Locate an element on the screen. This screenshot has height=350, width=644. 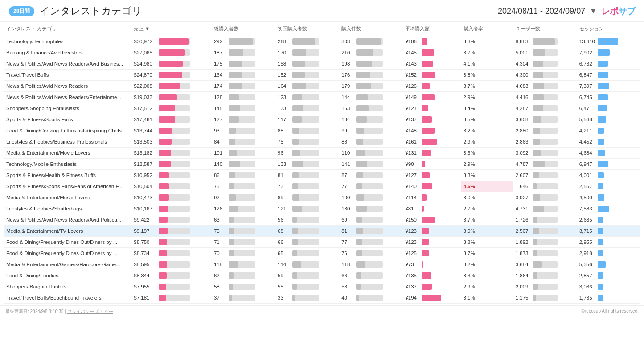
category-cell: News & Politics/Avid News Readers/Avid P… is located at coordinates (67, 220).